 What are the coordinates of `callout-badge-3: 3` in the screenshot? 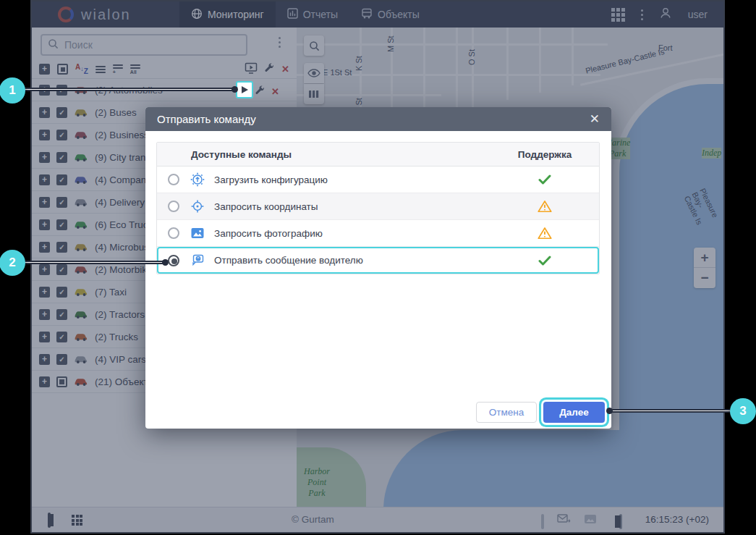 It's located at (743, 411).